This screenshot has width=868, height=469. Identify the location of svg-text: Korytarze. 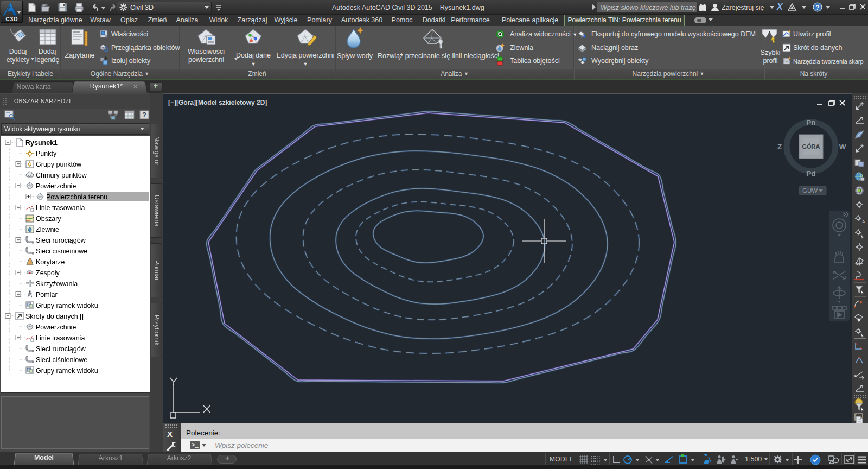
(50, 262).